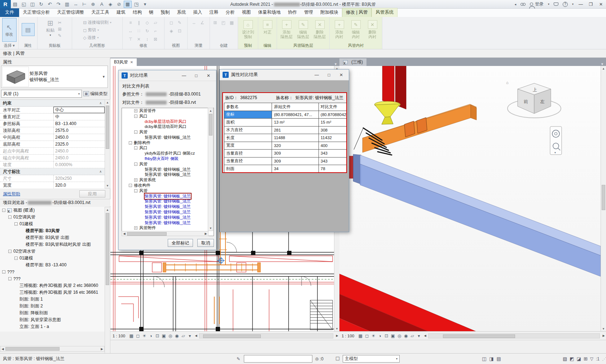 The image size is (606, 364). Describe the element at coordinates (317, 75) in the screenshot. I see `dialog-minimize-button: —` at that location.